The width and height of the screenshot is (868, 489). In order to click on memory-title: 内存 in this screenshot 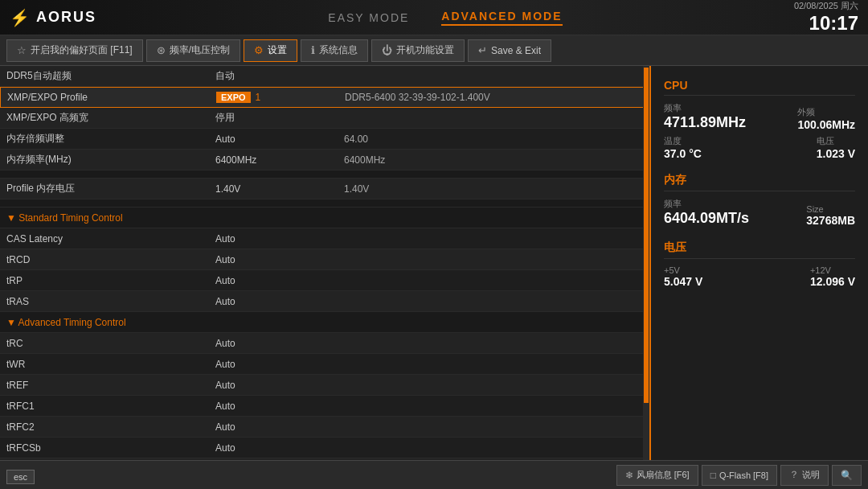, I will do `click(760, 182)`.